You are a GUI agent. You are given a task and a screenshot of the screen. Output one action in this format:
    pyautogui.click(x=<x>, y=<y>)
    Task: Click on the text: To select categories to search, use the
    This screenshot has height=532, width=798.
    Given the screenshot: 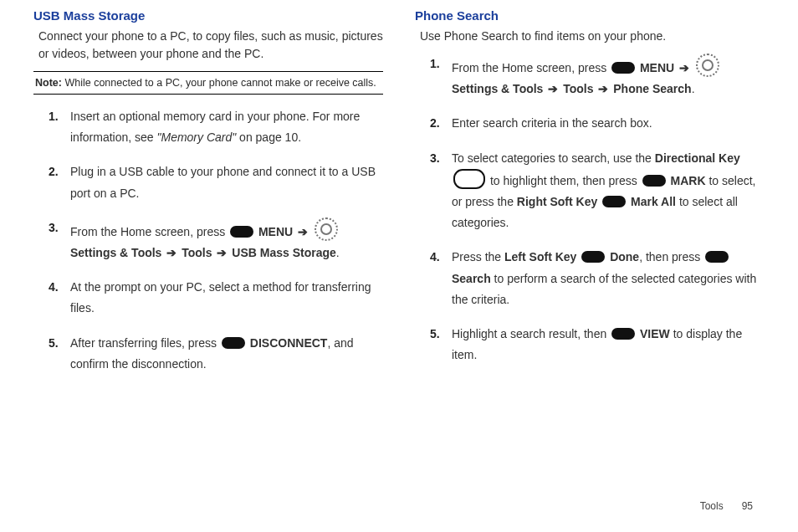 What is the action you would take?
    pyautogui.click(x=554, y=158)
    